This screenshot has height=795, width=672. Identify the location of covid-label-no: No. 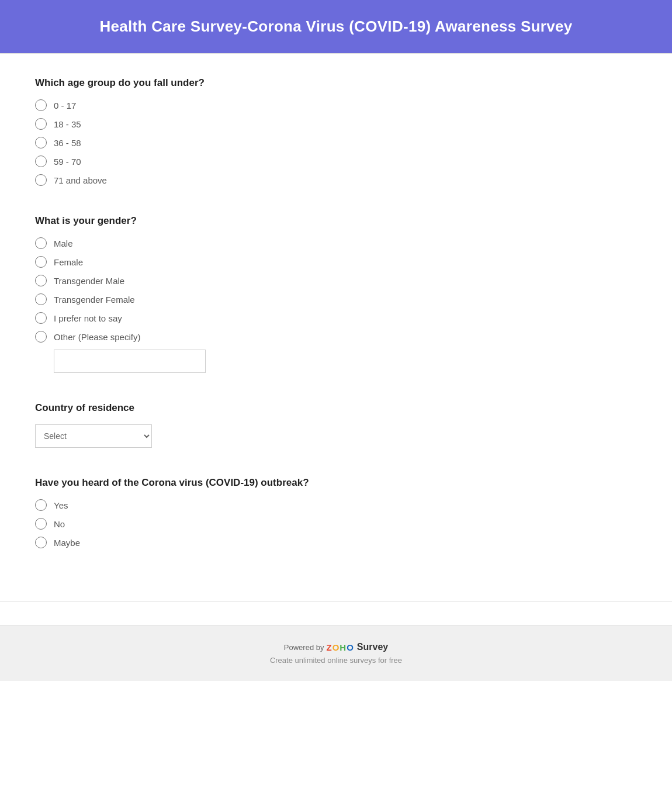
(60, 524).